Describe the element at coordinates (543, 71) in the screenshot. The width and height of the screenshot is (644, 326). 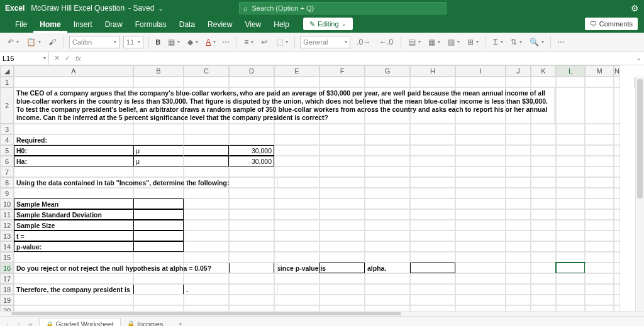
I see `col-head-K: K` at that location.